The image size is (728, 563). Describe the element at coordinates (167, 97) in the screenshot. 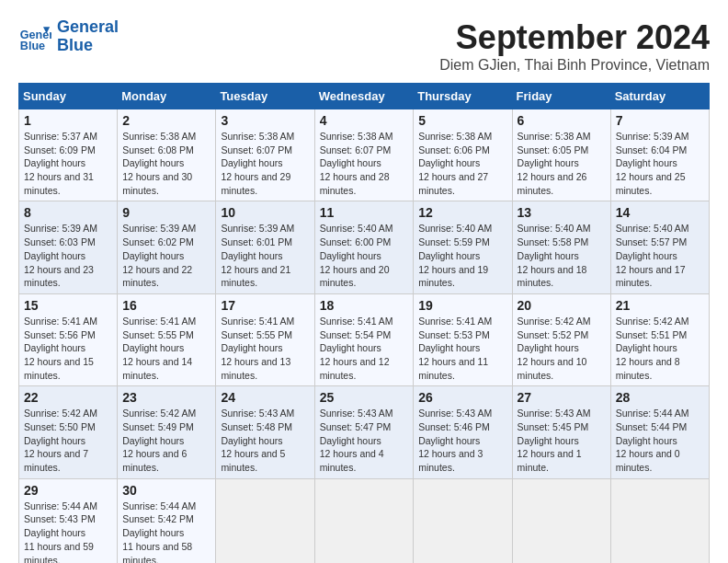

I see `day-header-monday: Monday` at that location.